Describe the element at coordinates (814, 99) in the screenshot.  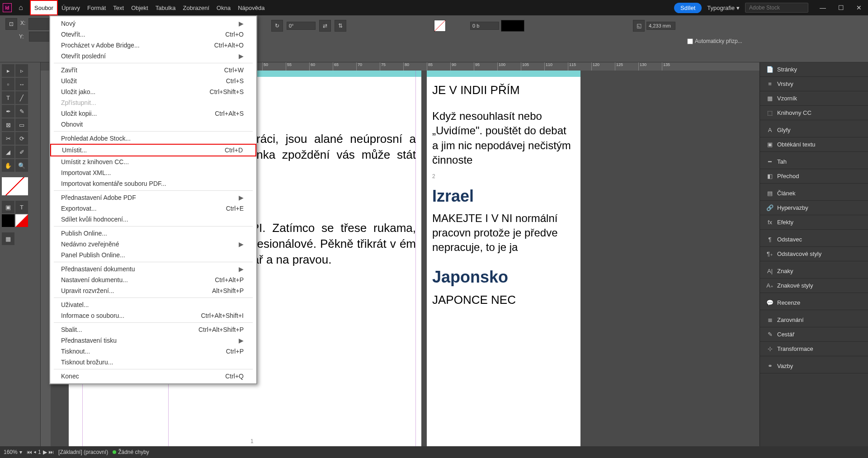
I see `panel-vzorník: ▦Vzorník` at that location.